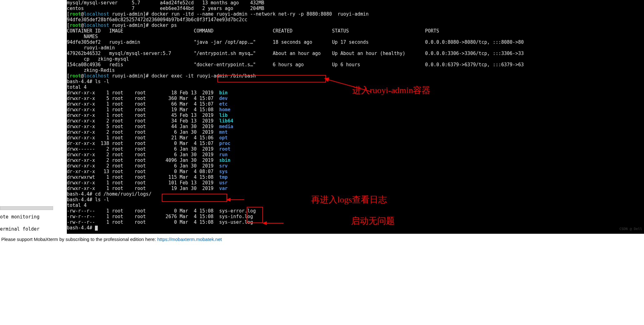  I want to click on ps-header-names: NAMES, so click(355, 37).